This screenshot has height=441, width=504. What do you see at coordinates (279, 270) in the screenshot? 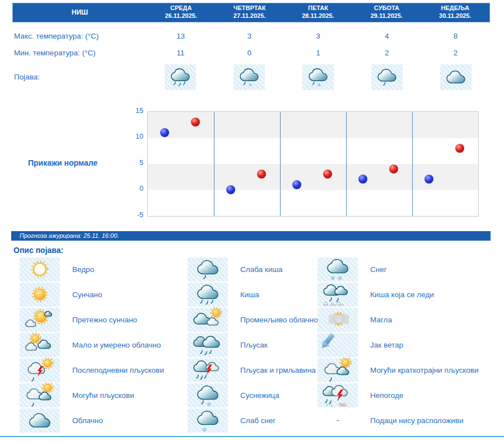
I see `legend-item-label: Слаба киша` at bounding box center [279, 270].